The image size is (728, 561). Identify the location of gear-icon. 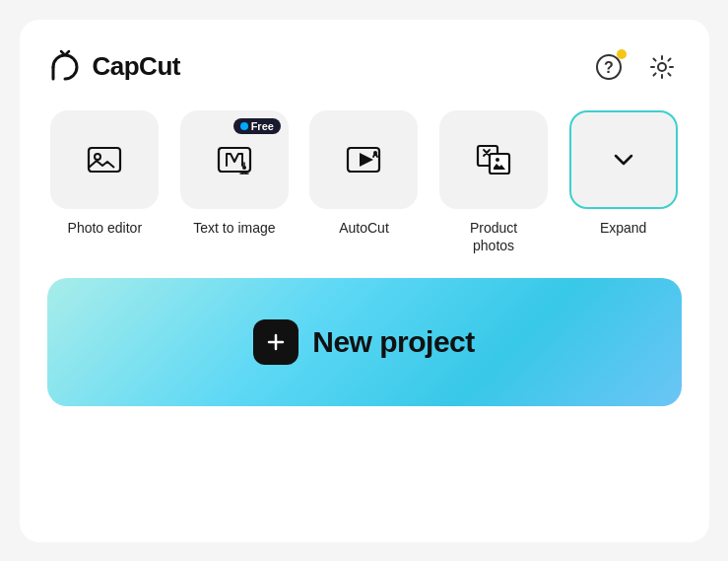
(662, 67).